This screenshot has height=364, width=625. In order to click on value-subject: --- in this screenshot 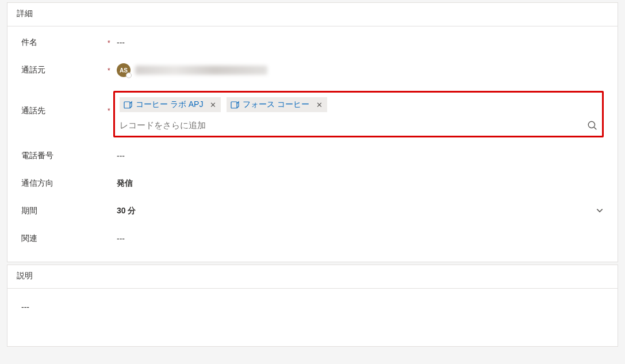, I will do `click(360, 43)`.